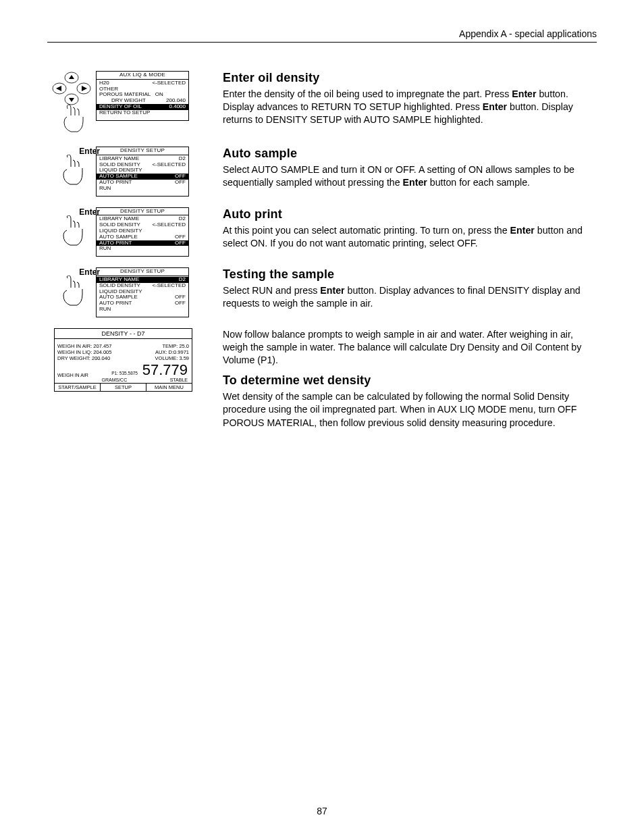  I want to click on density-result-display: DENSITY - - D7 WEIGH IN AIR: 207.457TEMP…, so click(123, 360).